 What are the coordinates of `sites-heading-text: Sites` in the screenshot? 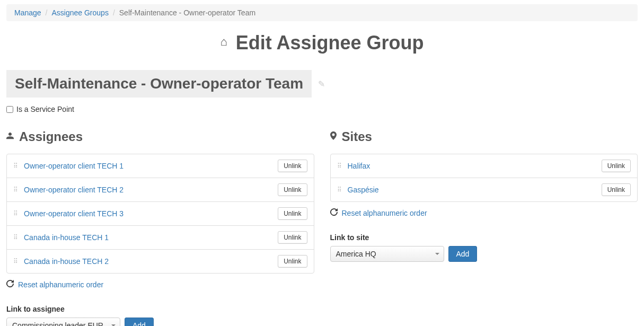 It's located at (357, 137).